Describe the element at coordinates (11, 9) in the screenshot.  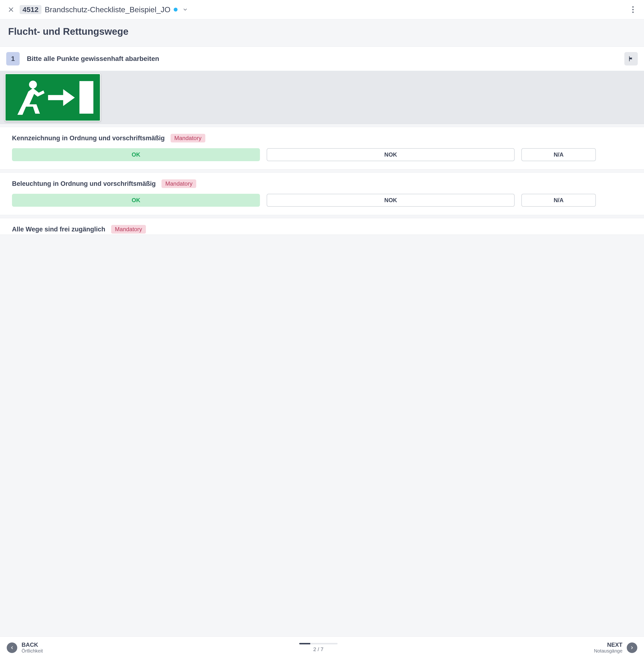
I see `close-button` at that location.